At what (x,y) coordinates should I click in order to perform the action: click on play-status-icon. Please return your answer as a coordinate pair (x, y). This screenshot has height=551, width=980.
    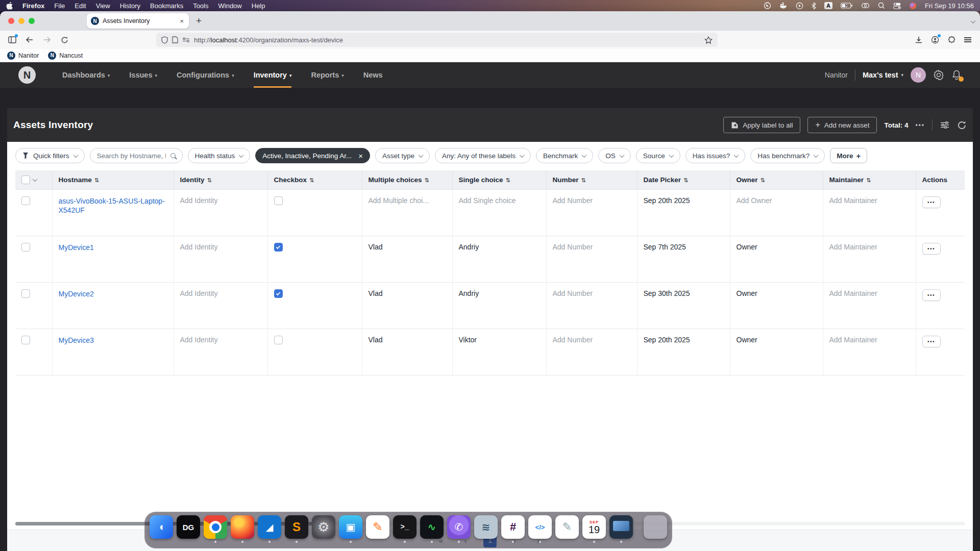
    Looking at the image, I should click on (799, 6).